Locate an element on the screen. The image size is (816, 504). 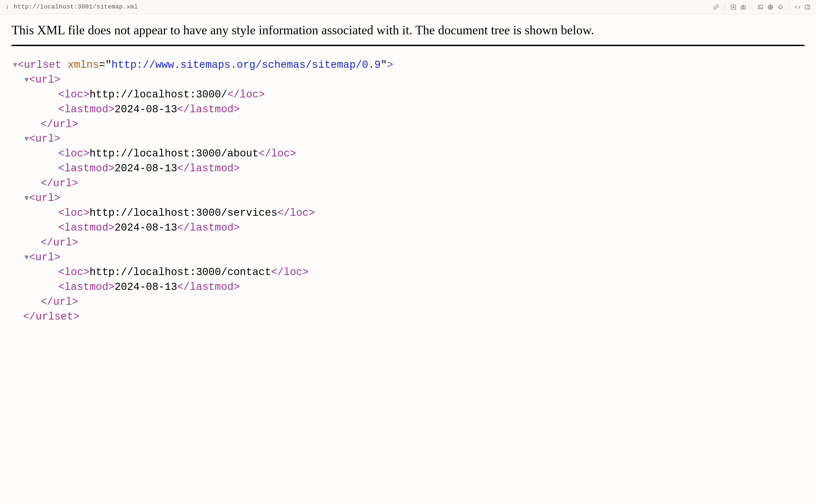
link-icon is located at coordinates (716, 7).